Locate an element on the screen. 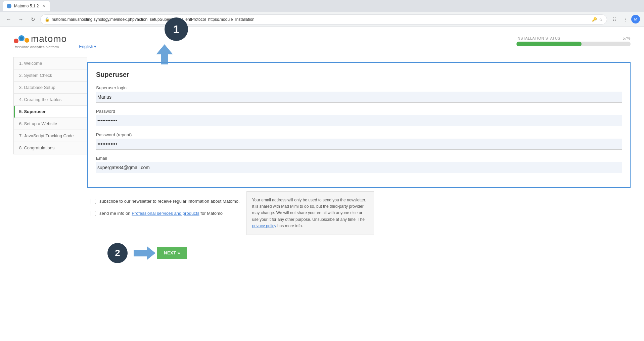 The image size is (644, 341). sidebar-item-database-setup: 3. Database Setup is located at coordinates (50, 88).